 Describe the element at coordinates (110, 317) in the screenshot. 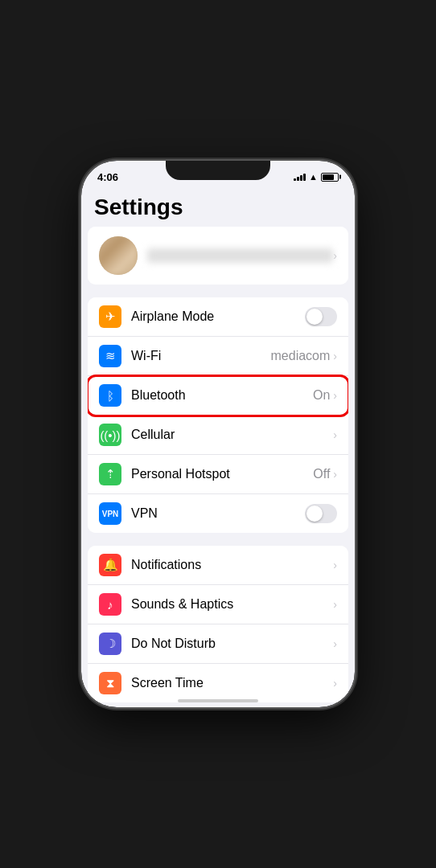

I see `airplane-mode-icon: ✈` at that location.